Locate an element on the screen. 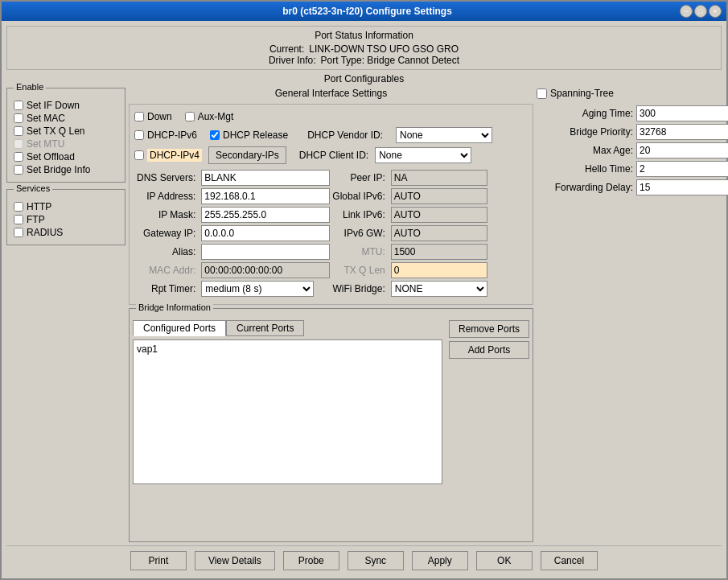  secondary-ips-button: Secondary-IPs is located at coordinates (248, 155).